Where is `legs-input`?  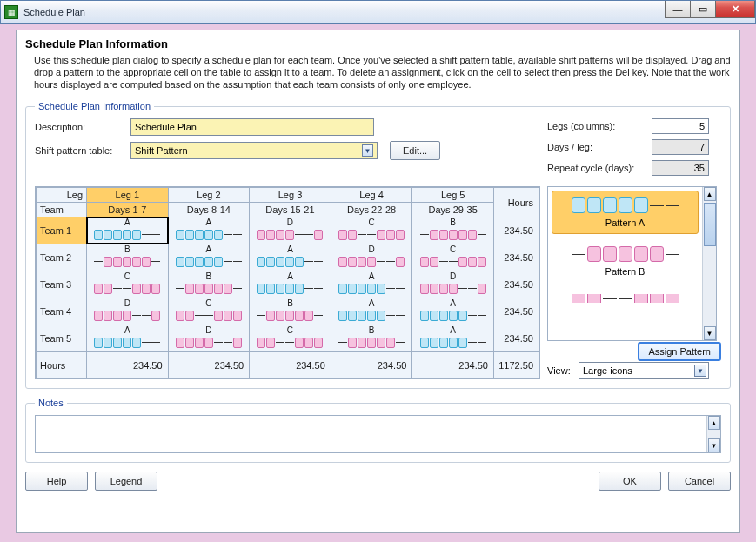
legs-input is located at coordinates (680, 126).